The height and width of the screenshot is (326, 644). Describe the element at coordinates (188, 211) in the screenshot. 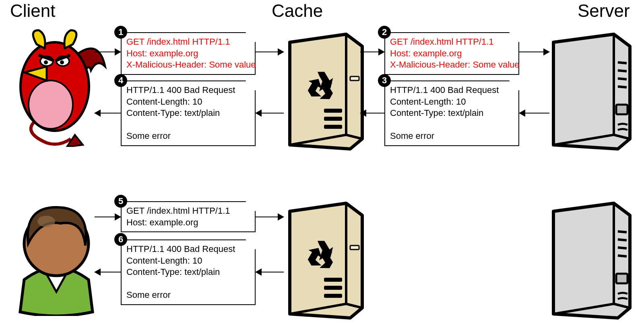

I see `msg5-line0: GET /index.html HTTP/1.1` at that location.